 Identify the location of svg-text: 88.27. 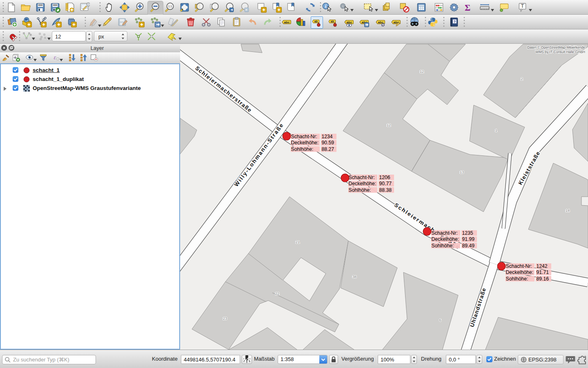
(328, 149).